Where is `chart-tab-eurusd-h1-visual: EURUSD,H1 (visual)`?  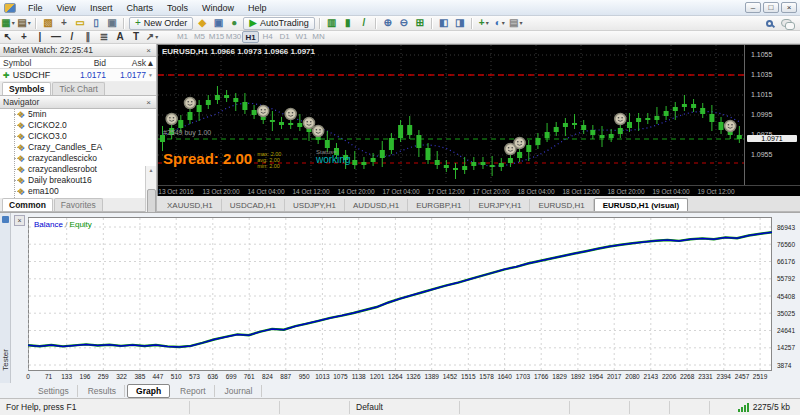 chart-tab-eurusd-h1-visual: EURUSD,H1 (visual) is located at coordinates (641, 204).